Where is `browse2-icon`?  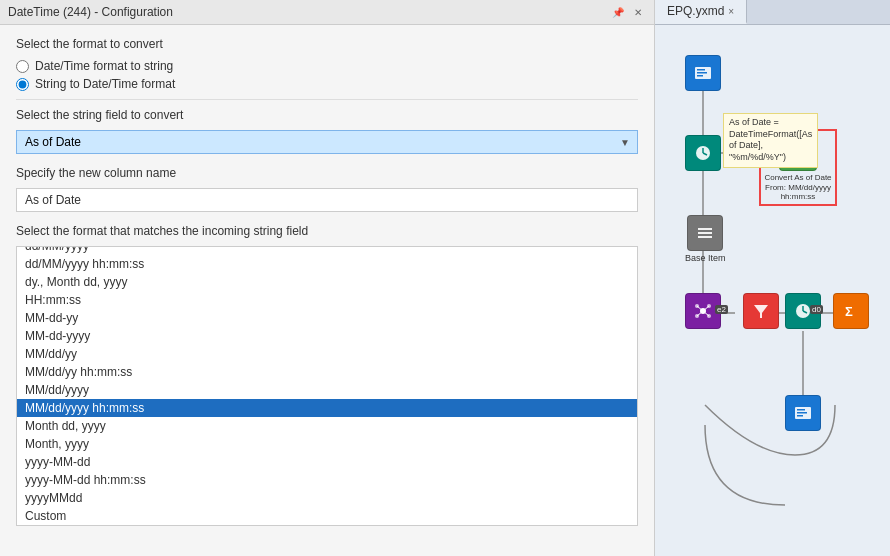 browse2-icon is located at coordinates (803, 413).